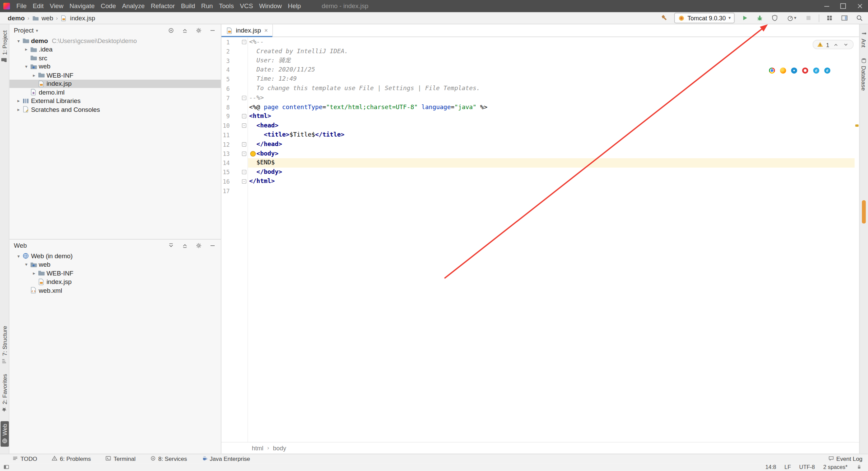 Image resolution: width=868 pixels, height=471 pixels. Describe the element at coordinates (258, 448) in the screenshot. I see `editor-breadcrumb-html: html` at that location.